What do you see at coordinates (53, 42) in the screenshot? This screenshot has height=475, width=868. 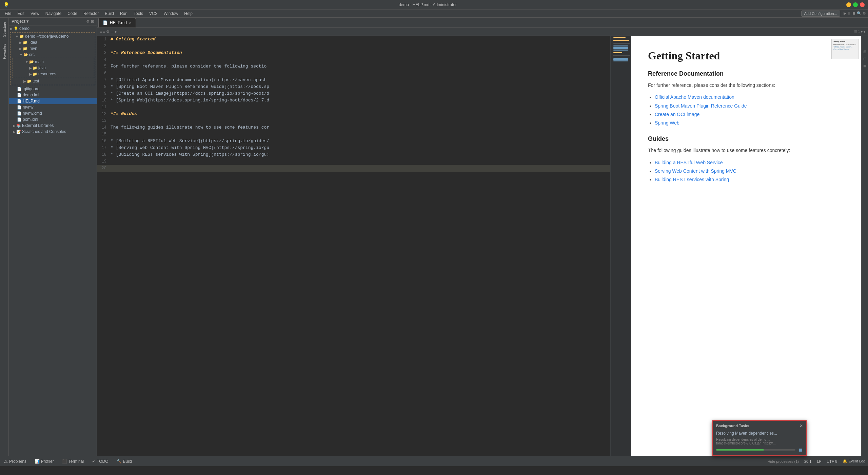 I see `tree-item-idea: ▶ 📁 .idea` at bounding box center [53, 42].